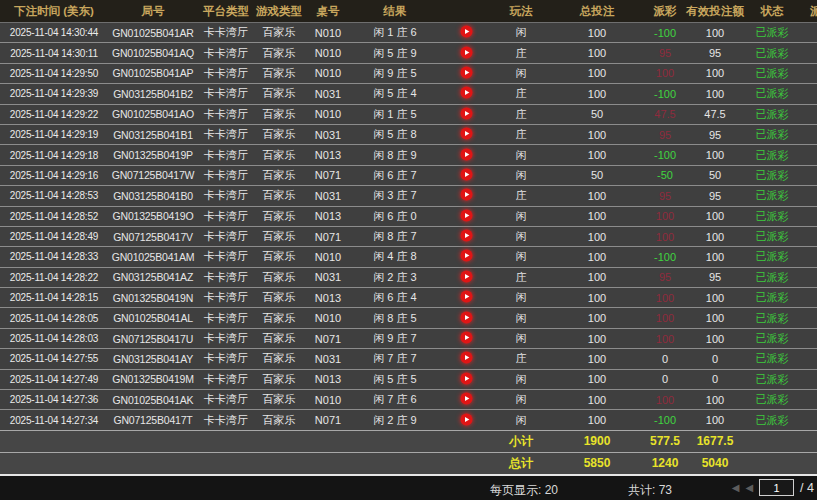  What do you see at coordinates (328, 339) in the screenshot?
I see `cell-table-no: N071` at bounding box center [328, 339].